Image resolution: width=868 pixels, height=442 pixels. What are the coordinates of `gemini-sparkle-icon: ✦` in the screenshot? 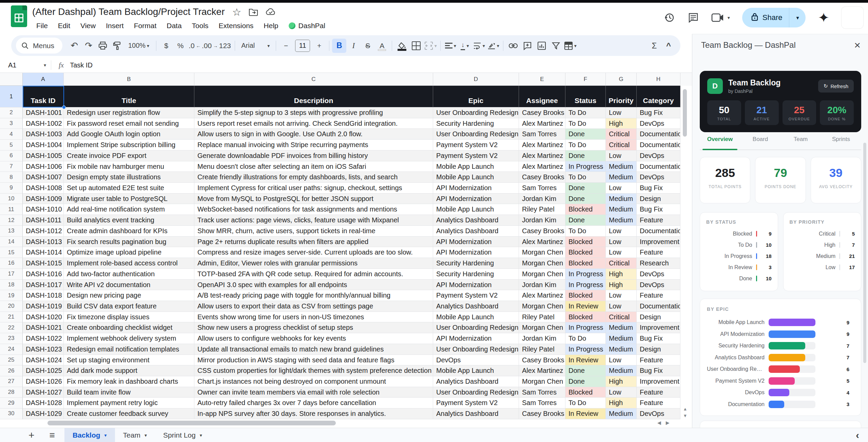 It's located at (824, 18).